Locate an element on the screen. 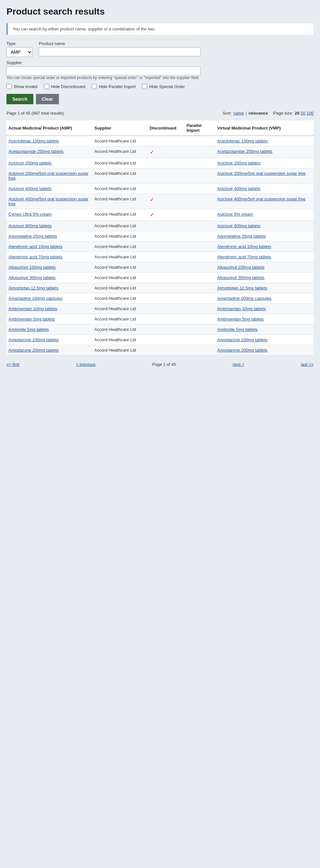 The width and height of the screenshot is (320, 868). table-row: Amiodarone 100mg tabletsAccord Healthcar… is located at coordinates (160, 340).